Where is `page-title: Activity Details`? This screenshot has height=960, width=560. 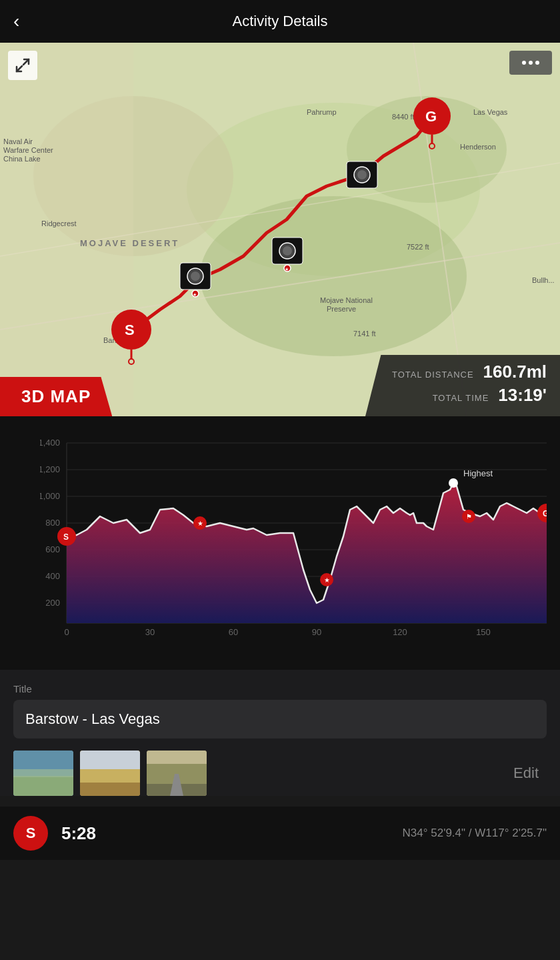
page-title: Activity Details is located at coordinates (280, 21).